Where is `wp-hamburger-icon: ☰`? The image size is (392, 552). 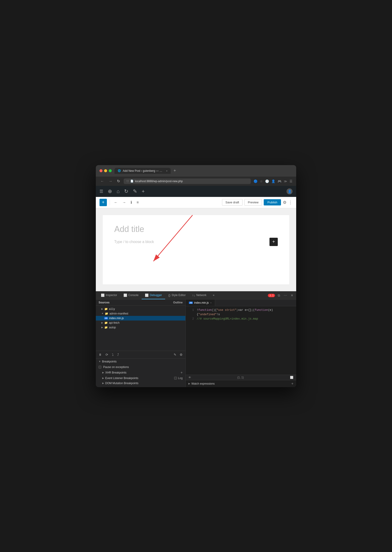
wp-hamburger-icon: ☰ is located at coordinates (101, 191).